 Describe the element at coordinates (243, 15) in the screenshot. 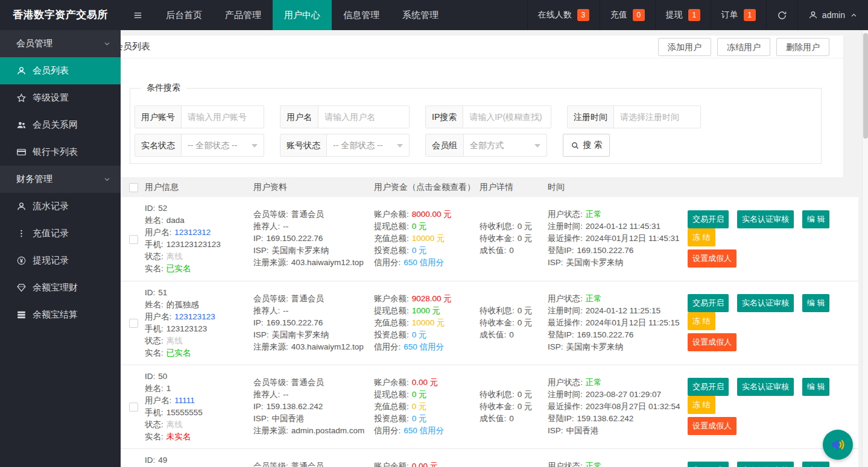

I see `nav-item-products: 产品管理` at that location.